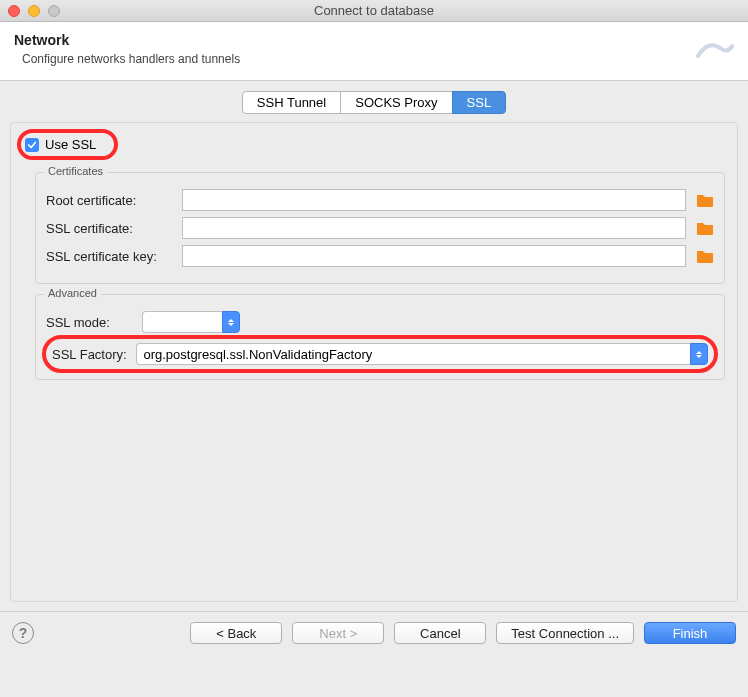 The height and width of the screenshot is (697, 748). What do you see at coordinates (380, 322) in the screenshot?
I see `ssl-mode-row: SSL mode:` at bounding box center [380, 322].